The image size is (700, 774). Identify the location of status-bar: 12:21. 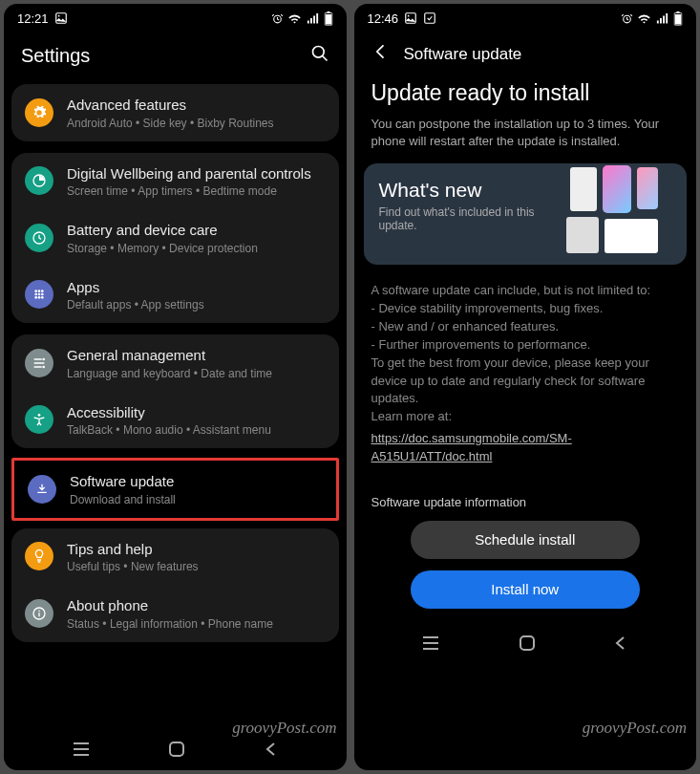
(176, 18).